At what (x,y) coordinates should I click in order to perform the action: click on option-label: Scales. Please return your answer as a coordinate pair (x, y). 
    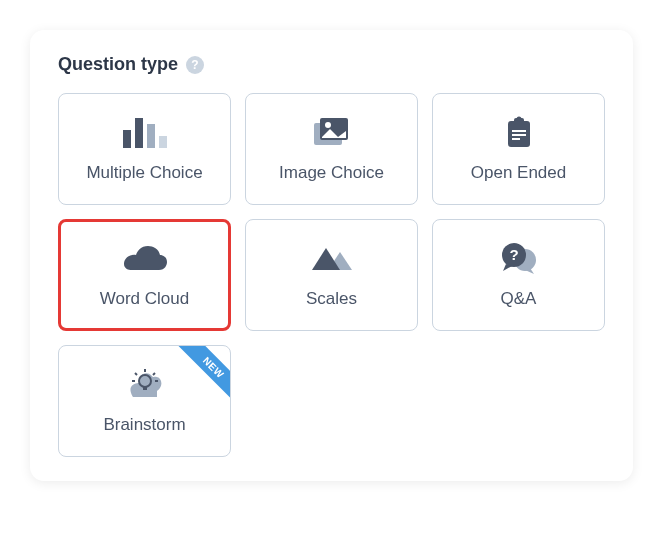
    Looking at the image, I should click on (332, 299).